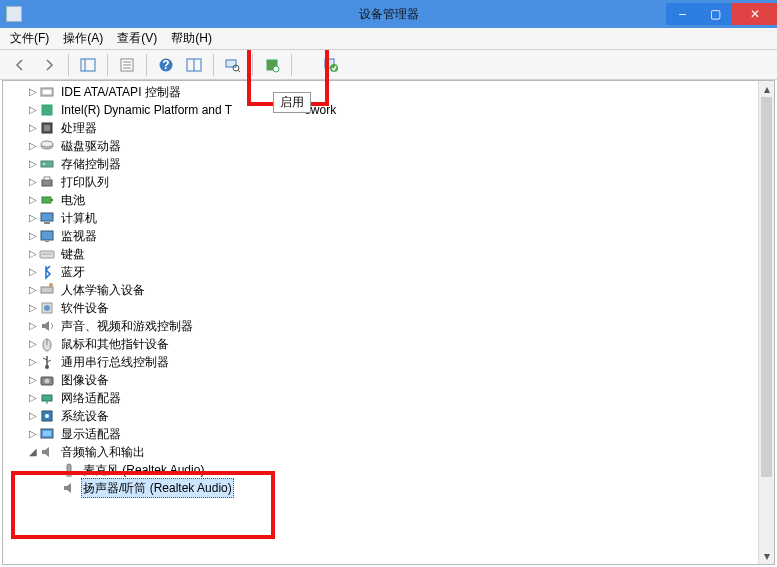 The height and width of the screenshot is (567, 777). I want to click on tree-node-audio-io: ◢音频输入和输出, so click(384, 452).